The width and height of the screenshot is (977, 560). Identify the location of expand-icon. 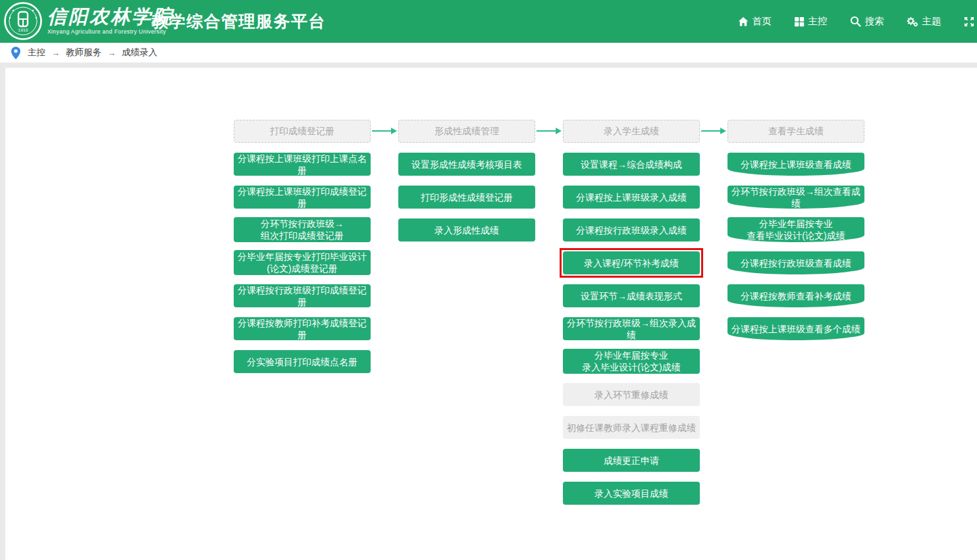
(969, 22).